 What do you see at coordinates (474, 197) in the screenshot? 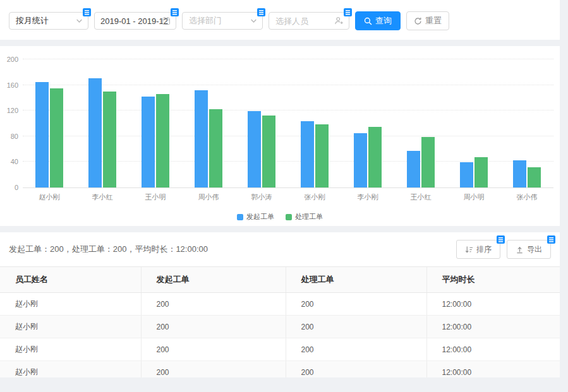
I see `x-axis-category-label: 周小明` at bounding box center [474, 197].